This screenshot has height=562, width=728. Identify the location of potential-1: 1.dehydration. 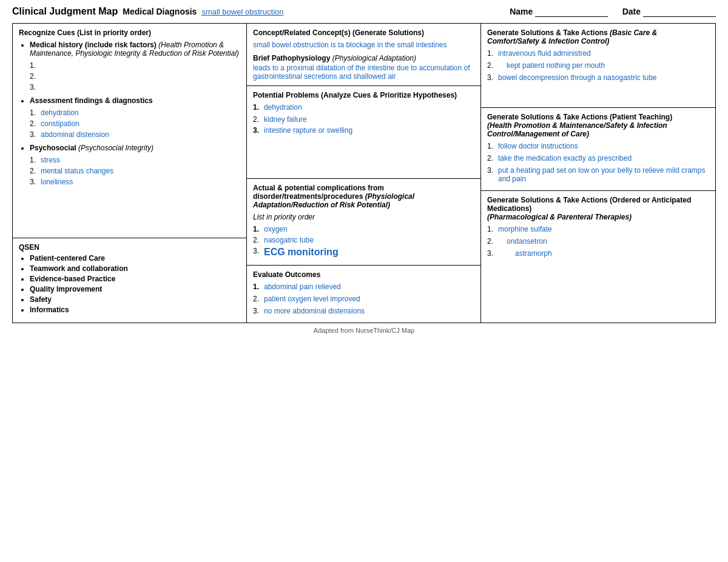
(364, 107).